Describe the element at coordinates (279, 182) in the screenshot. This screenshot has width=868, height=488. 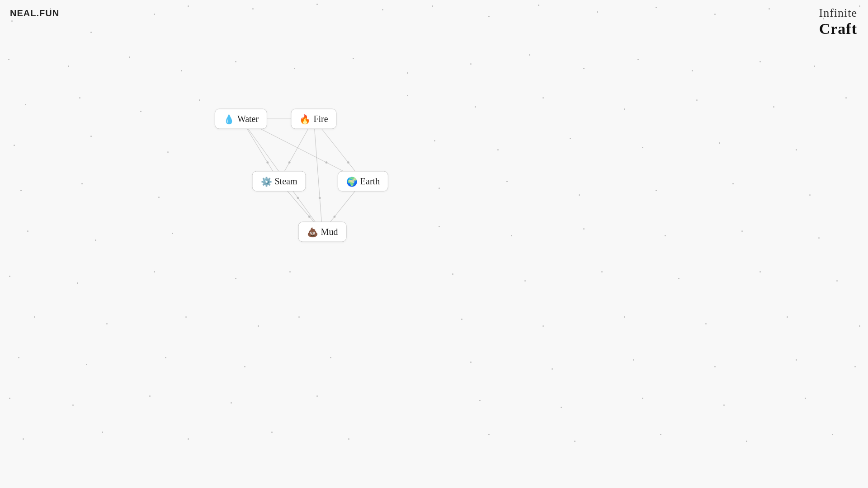
I see `node-steam: ⚙️ Steam` at that location.